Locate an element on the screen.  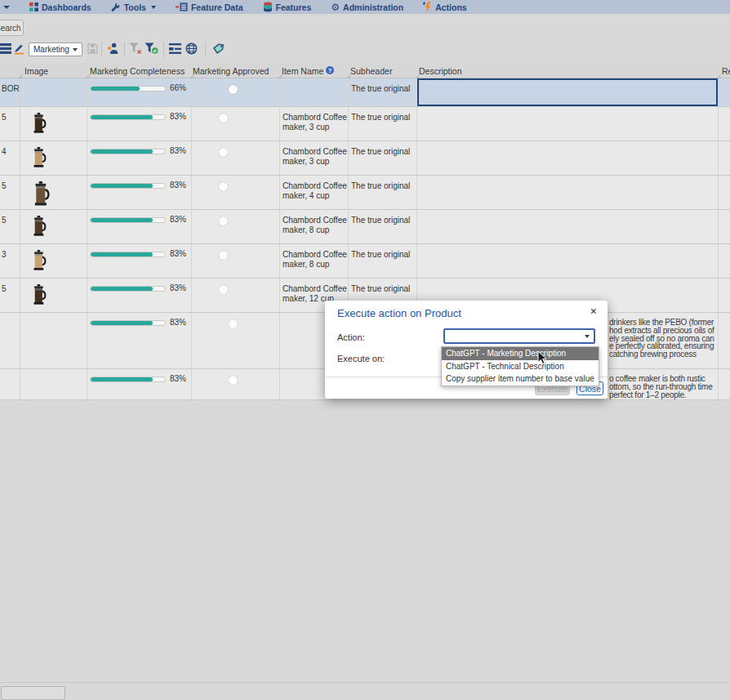
table-row: 5 83% Chambord Coffee maker, 8 cup The t… is located at coordinates (365, 227).